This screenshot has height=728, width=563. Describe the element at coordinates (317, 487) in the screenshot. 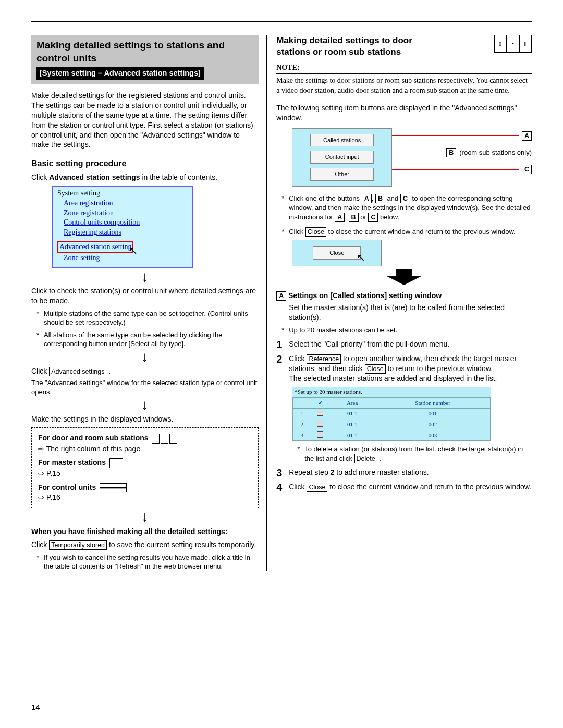

I see `close-button-ref3: Close` at that location.